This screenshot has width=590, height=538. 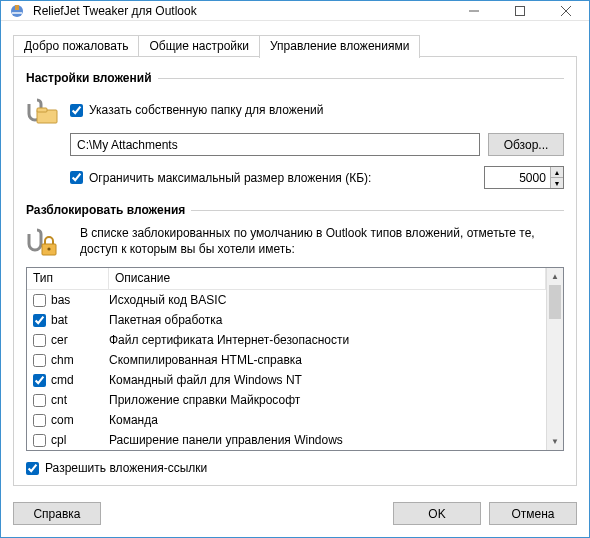 I want to click on table-row: cmdКомандный файл для Windows NT, so click(x=286, y=380).